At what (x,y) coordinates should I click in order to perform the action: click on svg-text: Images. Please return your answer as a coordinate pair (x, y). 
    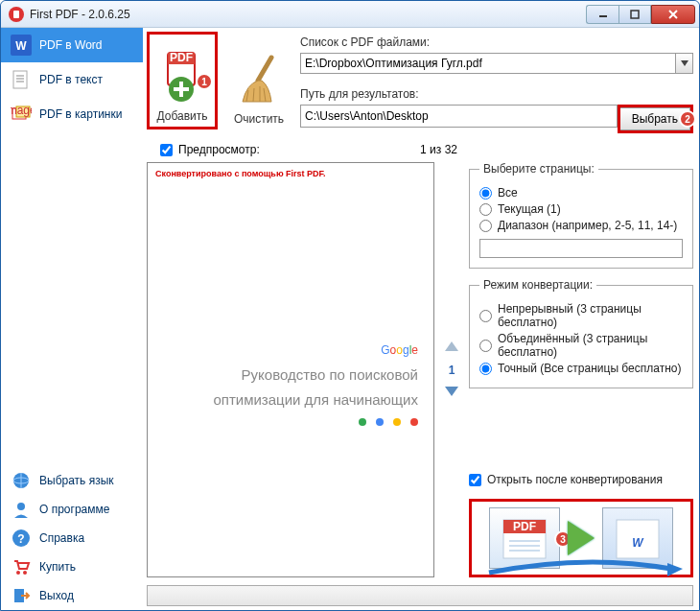
    Looking at the image, I should click on (21, 110).